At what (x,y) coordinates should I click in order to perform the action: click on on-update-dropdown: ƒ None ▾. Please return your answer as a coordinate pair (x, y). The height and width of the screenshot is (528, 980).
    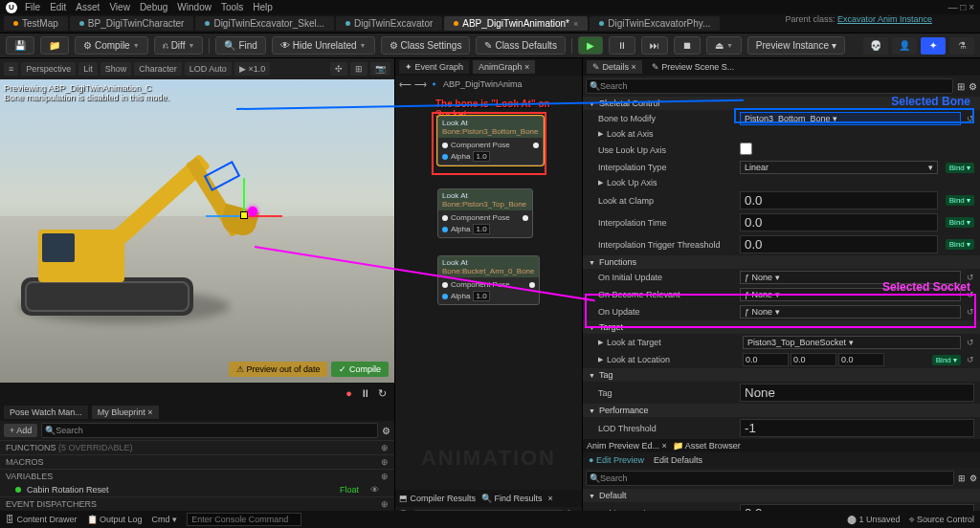
    Looking at the image, I should click on (850, 312).